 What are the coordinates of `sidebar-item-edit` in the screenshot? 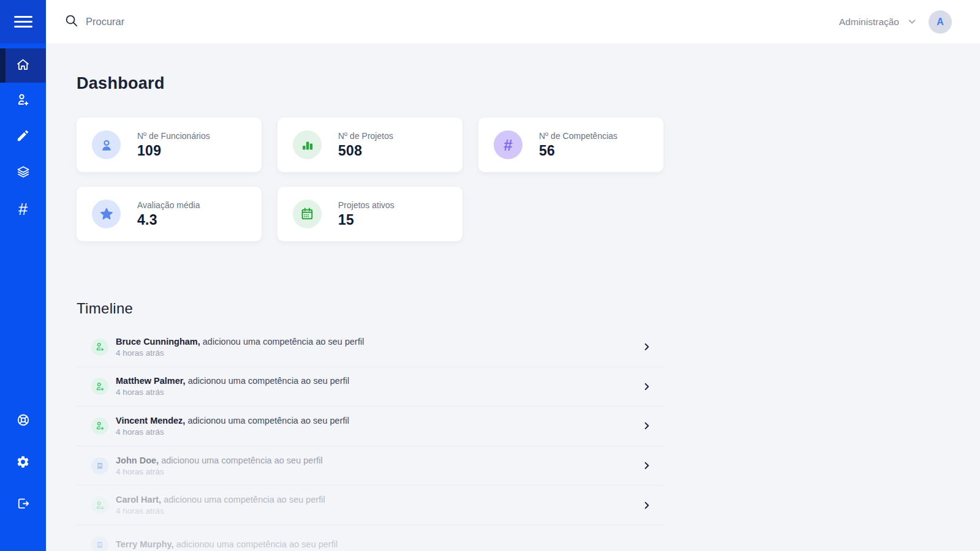 It's located at (23, 137).